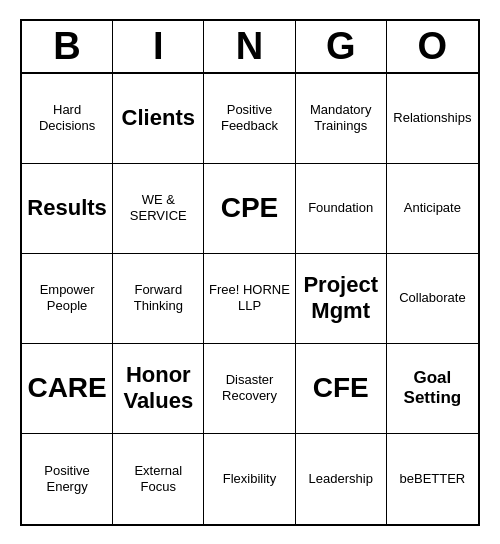  I want to click on bingo-cell: Project Mgmt, so click(342, 299).